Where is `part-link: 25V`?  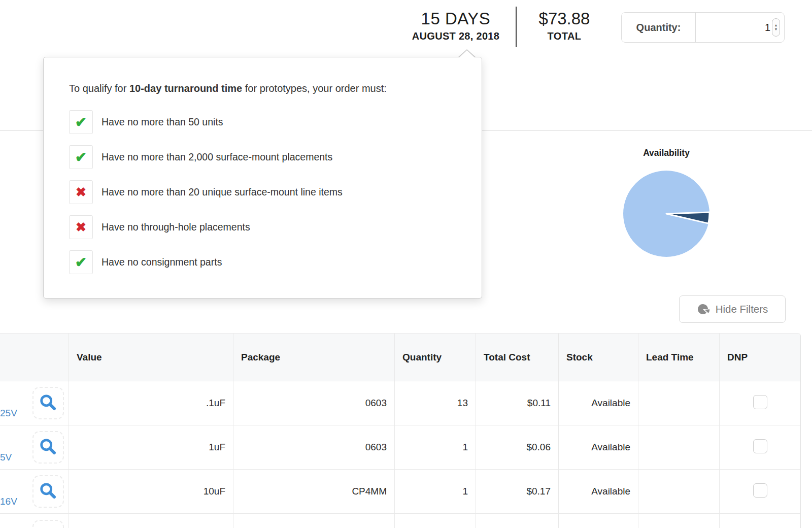
part-link: 25V is located at coordinates (9, 413).